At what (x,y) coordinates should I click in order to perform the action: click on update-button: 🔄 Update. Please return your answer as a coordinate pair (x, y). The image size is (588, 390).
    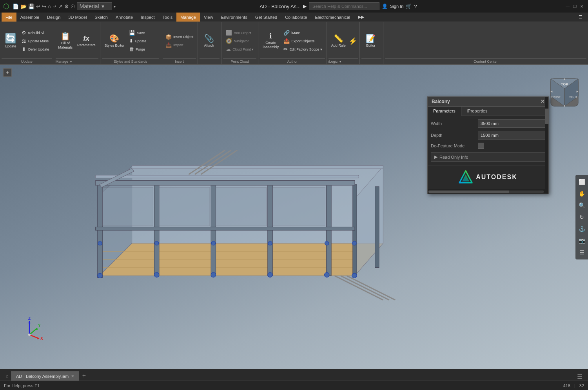
    Looking at the image, I should click on (11, 41).